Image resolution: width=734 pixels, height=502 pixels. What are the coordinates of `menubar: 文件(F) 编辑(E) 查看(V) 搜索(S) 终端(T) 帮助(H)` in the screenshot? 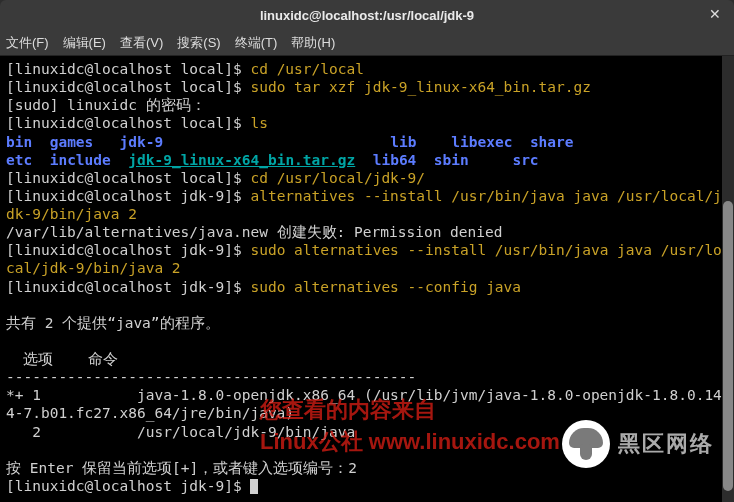 It's located at (367, 43).